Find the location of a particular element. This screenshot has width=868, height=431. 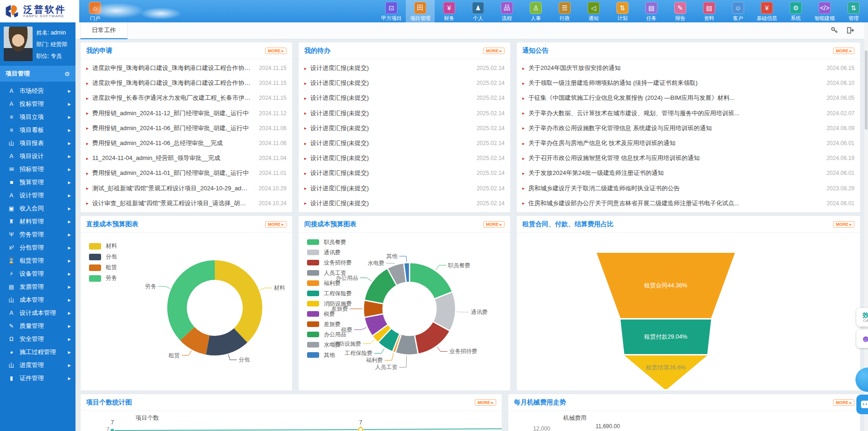

nav-item-3: ♟个人 is located at coordinates (478, 11).